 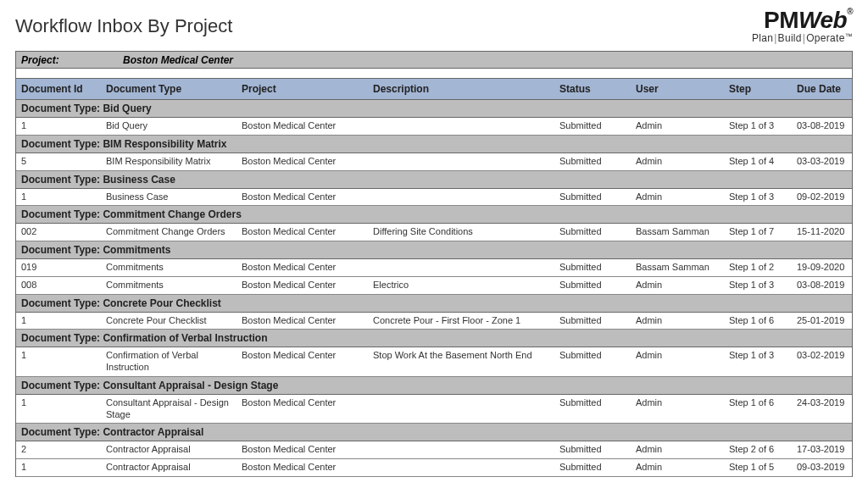 I want to click on cell-document-type: Business Case, so click(x=169, y=197).